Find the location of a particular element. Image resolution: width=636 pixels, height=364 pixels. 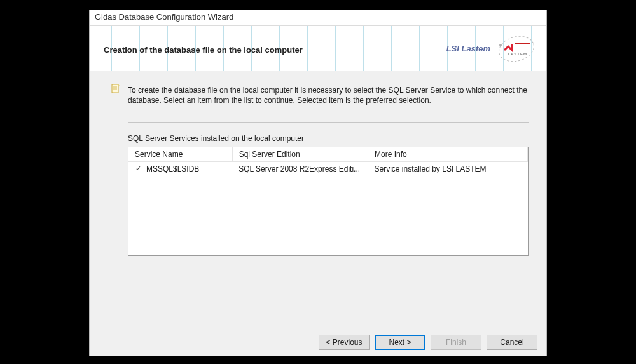

window-titlebar: Gidas Database Configuration Wizard is located at coordinates (318, 18).